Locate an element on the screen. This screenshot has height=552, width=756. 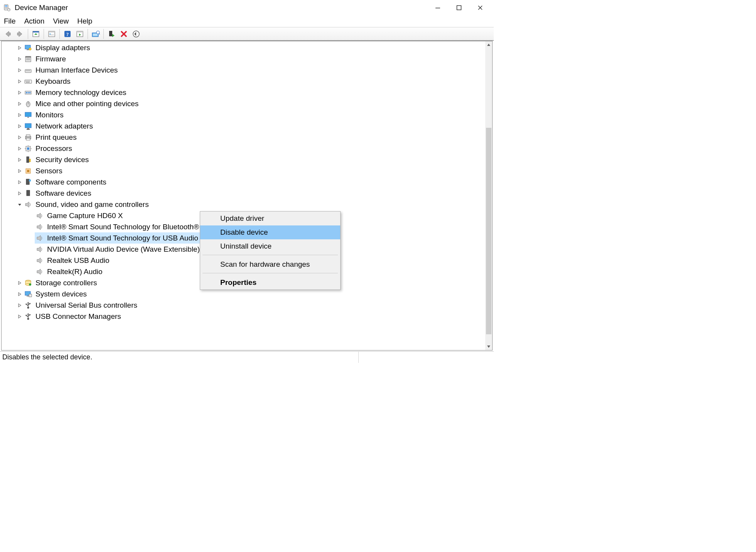
status-text: Disables the selected device. is located at coordinates (47, 357).